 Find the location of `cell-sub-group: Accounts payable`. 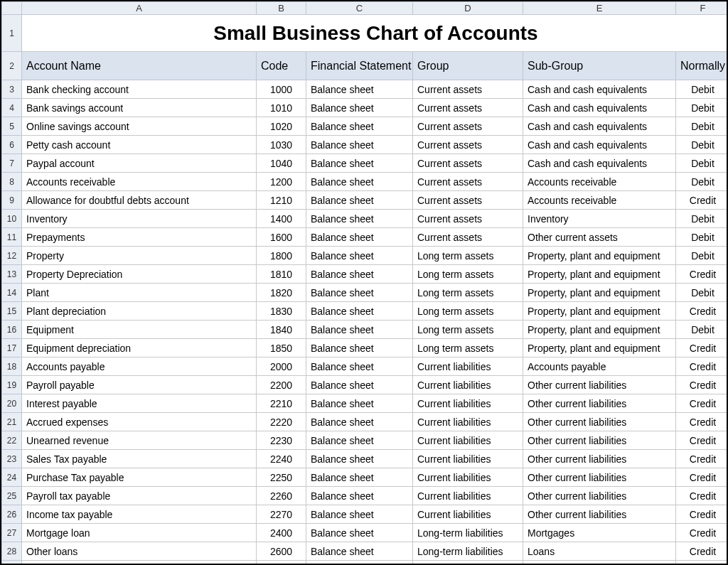

cell-sub-group: Accounts payable is located at coordinates (600, 367).